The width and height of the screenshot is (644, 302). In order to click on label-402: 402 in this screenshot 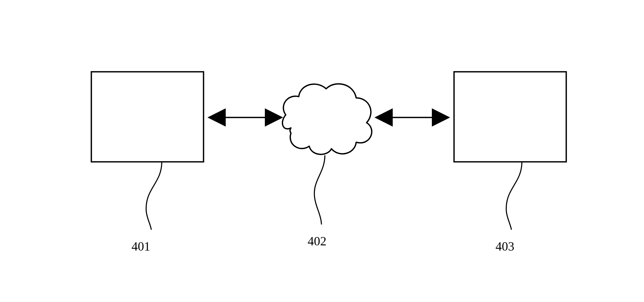, I will do `click(317, 241)`.